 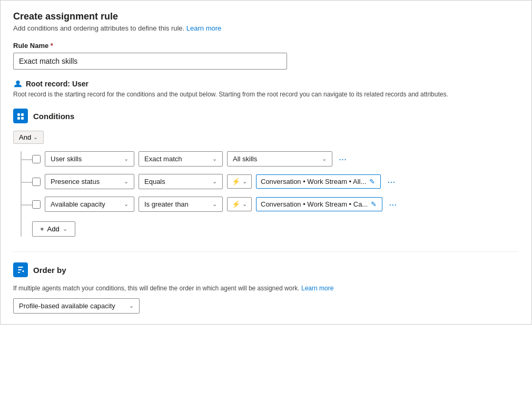 I want to click on more-options-button-1: ···, so click(x=342, y=159).